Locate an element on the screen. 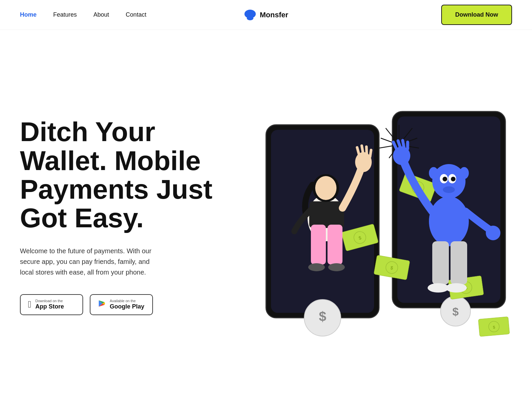 The height and width of the screenshot is (406, 532). nav-about: About is located at coordinates (101, 15).